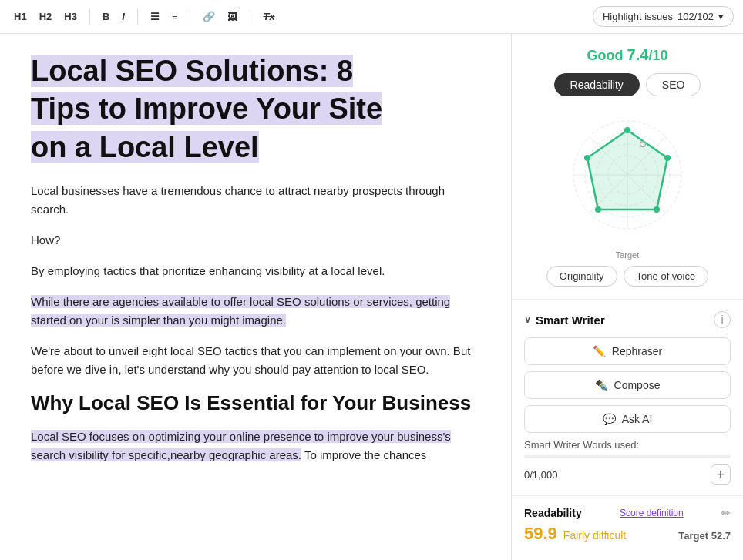 The image size is (743, 560). I want to click on smart-writer-header: ∨ Smart Writer i, so click(627, 320).